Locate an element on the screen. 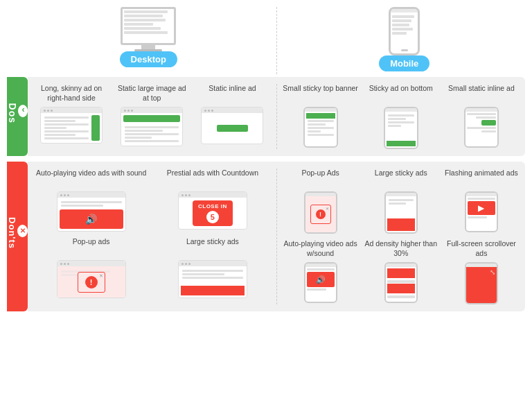 This screenshot has width=532, height=396. item-static-inline: Static inline ad is located at coordinates (232, 117).